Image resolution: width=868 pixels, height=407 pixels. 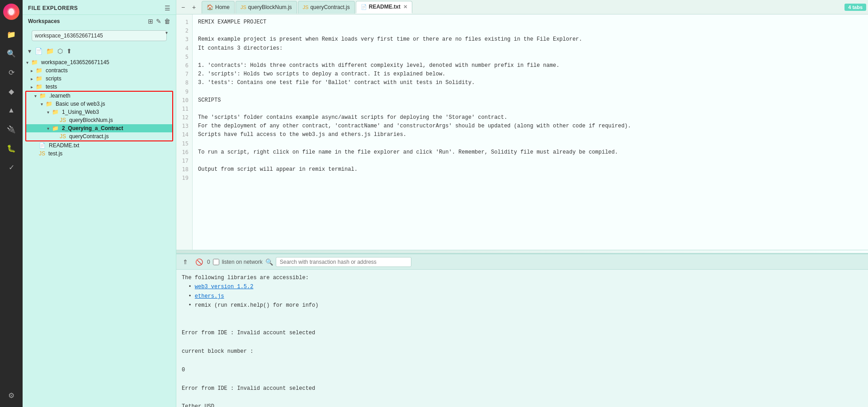 I want to click on workspace-edit-icon: ✎, so click(x=159, y=21).